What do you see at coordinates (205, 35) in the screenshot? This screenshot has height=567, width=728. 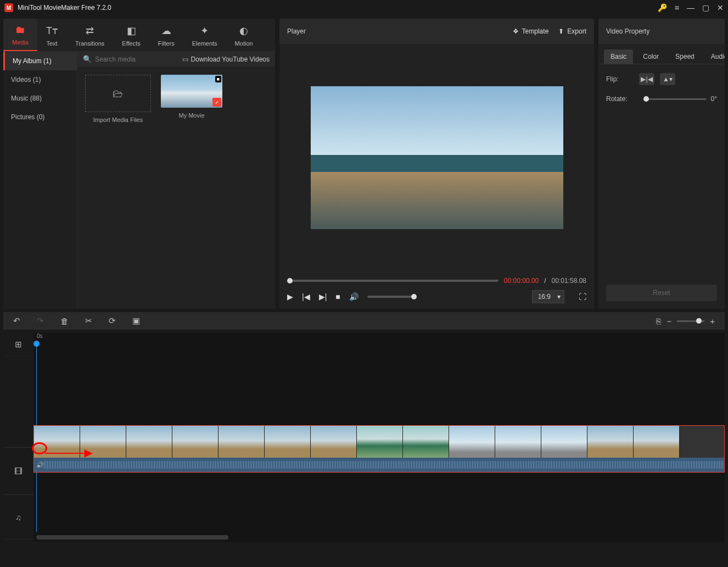 I see `tab-elements: ✦Elements` at bounding box center [205, 35].